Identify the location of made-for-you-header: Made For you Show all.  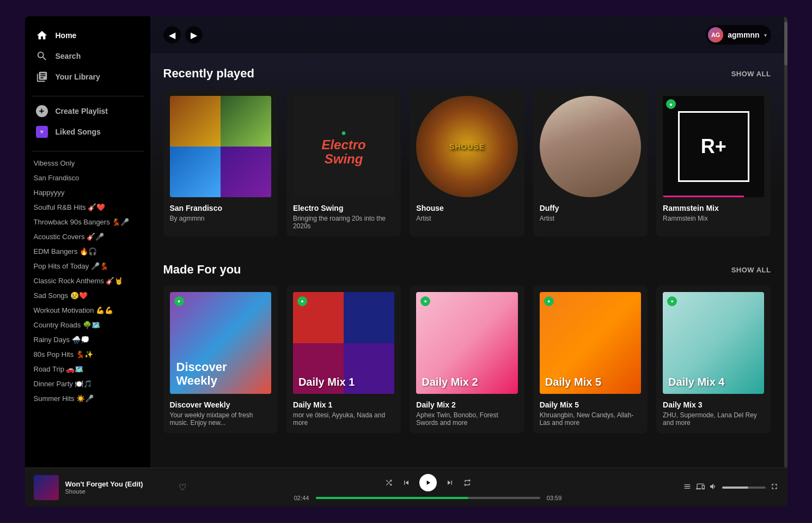
(467, 270).